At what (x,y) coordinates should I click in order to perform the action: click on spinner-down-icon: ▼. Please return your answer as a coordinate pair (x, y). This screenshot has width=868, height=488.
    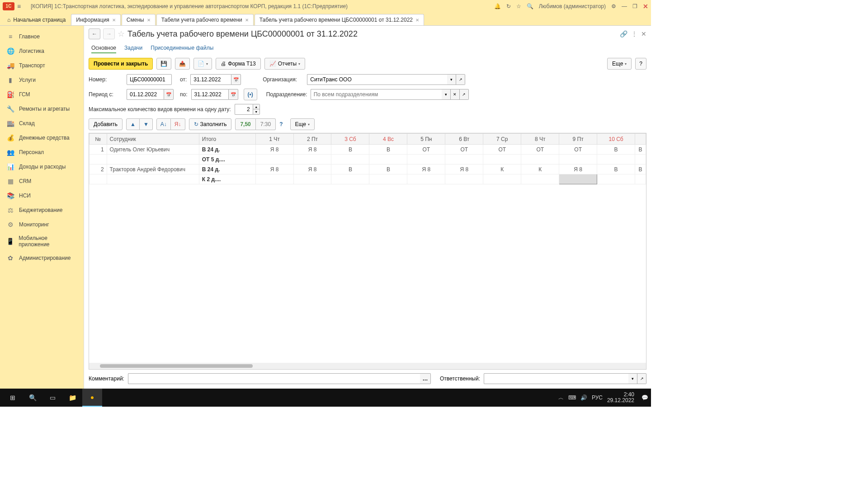
    Looking at the image, I should click on (256, 112).